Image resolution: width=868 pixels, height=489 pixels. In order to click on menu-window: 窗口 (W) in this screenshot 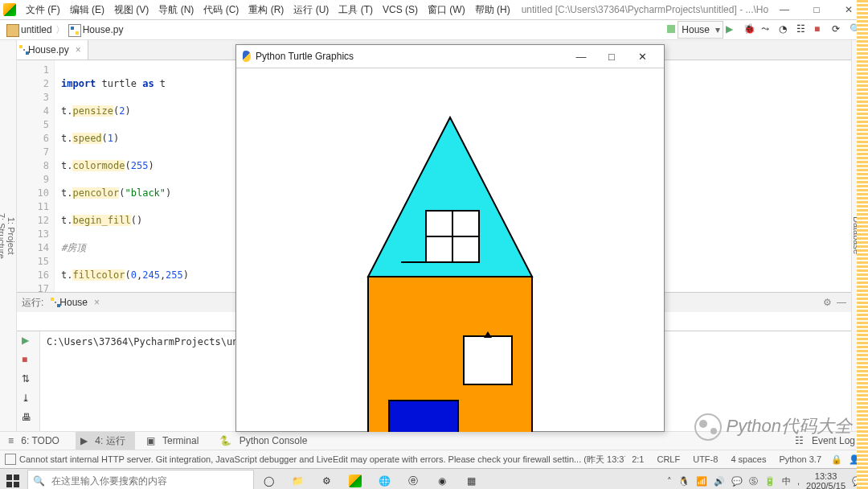, I will do `click(447, 10)`.